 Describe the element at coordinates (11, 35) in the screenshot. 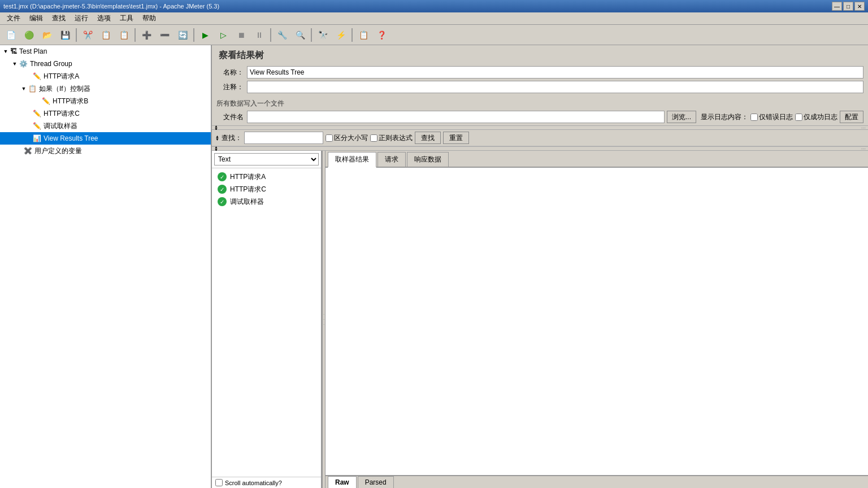

I see `new-icon: 📄` at that location.